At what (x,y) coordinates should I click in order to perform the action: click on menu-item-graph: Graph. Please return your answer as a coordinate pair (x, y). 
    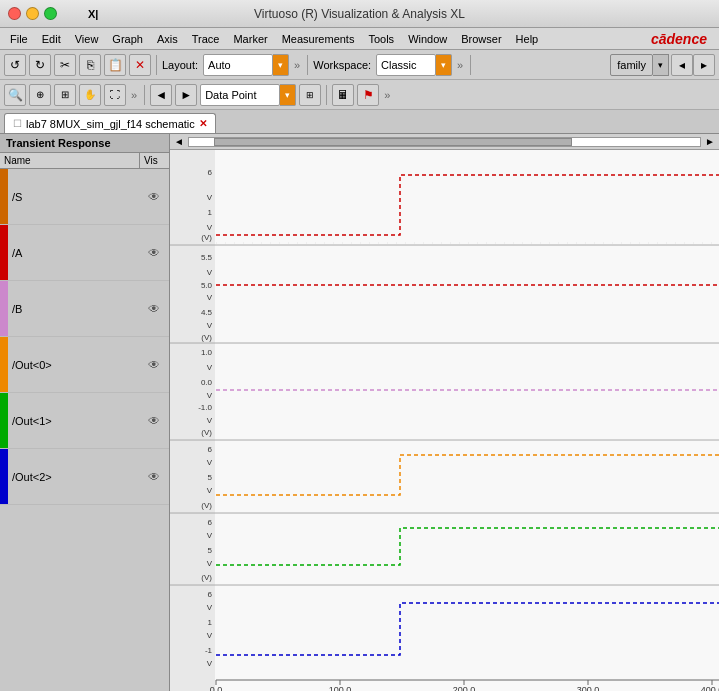
    Looking at the image, I should click on (128, 39).